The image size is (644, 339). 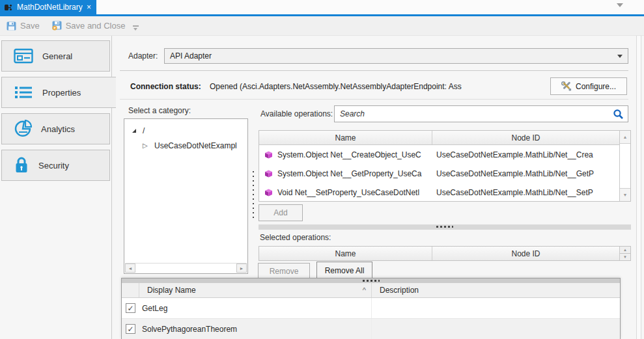 I want to click on chevron-down-icon, so click(x=620, y=56).